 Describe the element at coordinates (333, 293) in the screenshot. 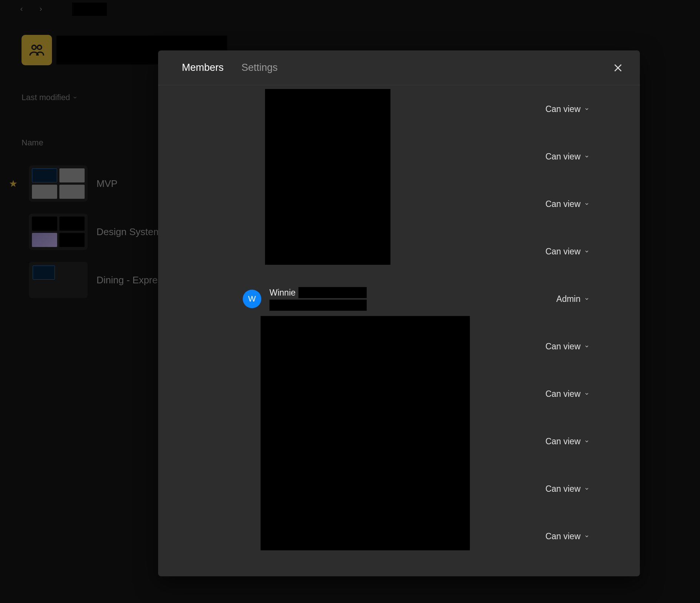

I see `redacted-surname` at that location.